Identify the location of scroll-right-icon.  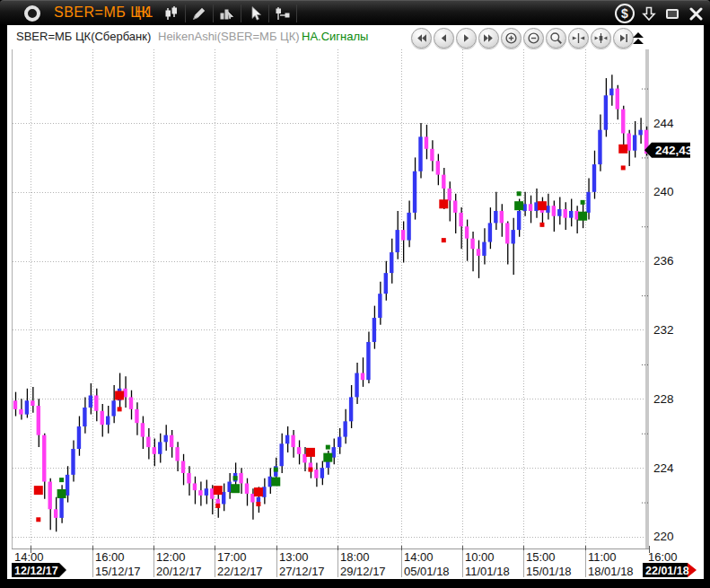
(467, 38).